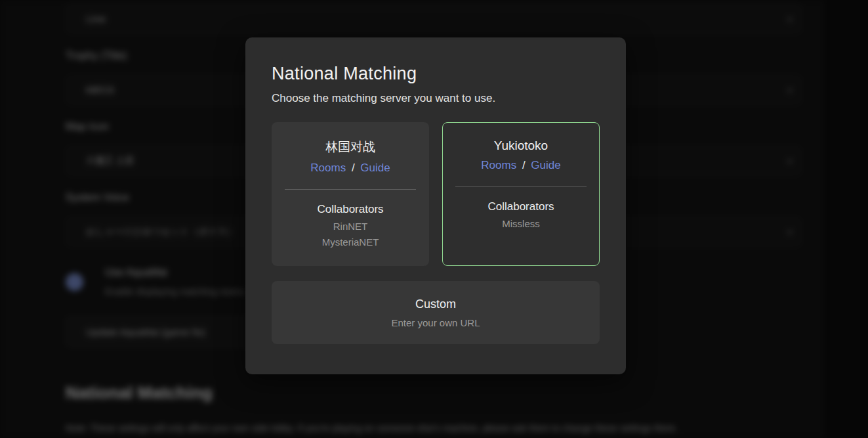  Describe the element at coordinates (350, 194) in the screenshot. I see `server-card-linguo: 林国对战 Rooms / Guide Collaborators RinNET …` at that location.